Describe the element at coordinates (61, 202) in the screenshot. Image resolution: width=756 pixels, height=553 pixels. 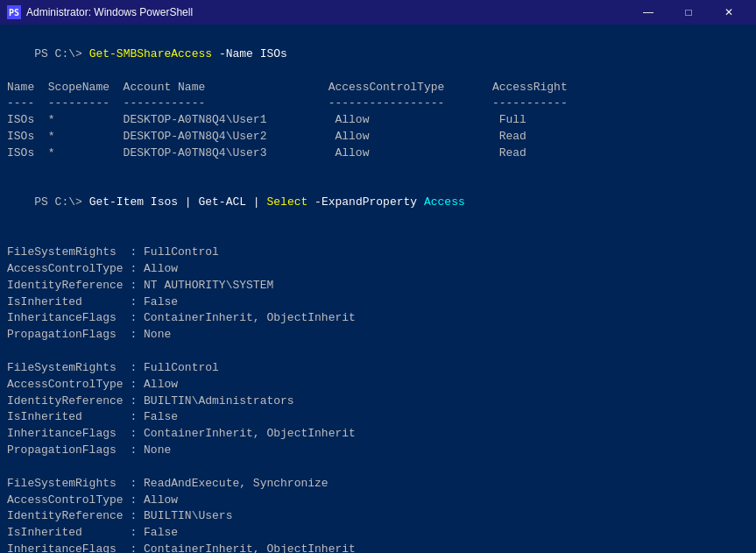
I see `prompt-2: PS C:\>` at that location.